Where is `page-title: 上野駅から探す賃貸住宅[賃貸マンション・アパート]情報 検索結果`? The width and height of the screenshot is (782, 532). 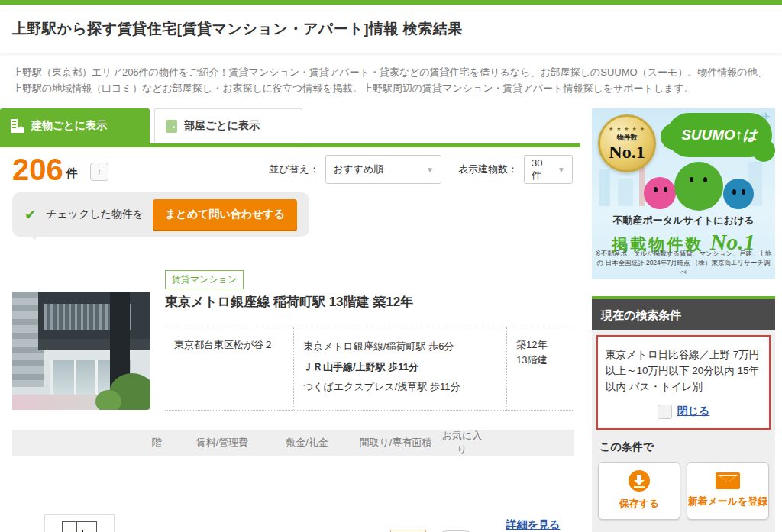
page-title: 上野駅から探す賃貸住宅[賃貸マンション・アパート]情報 検索結果 is located at coordinates (238, 29).